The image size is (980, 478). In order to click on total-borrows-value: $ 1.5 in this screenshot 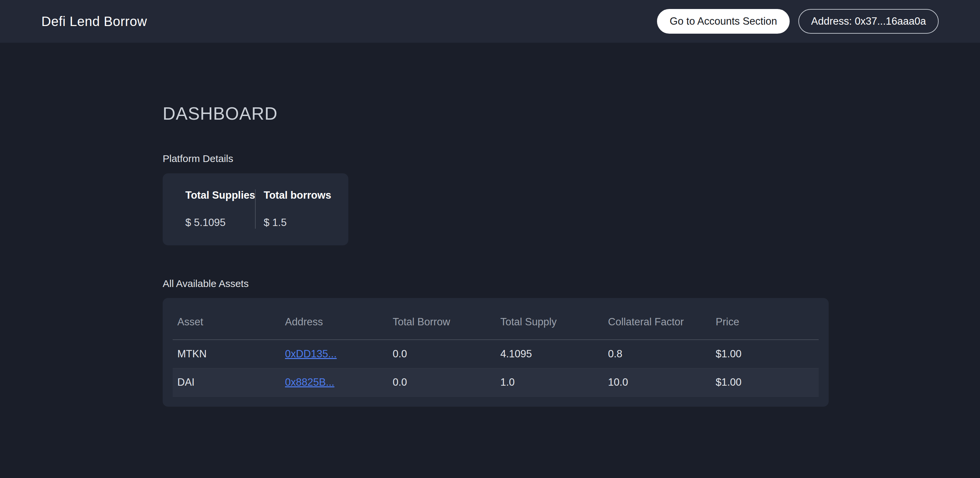, I will do `click(298, 223)`.